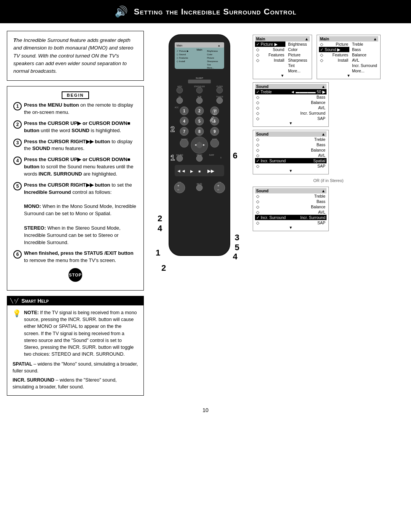 The image size is (411, 532). Describe the element at coordinates (298, 71) in the screenshot. I see `panel1-more: More...` at that location.